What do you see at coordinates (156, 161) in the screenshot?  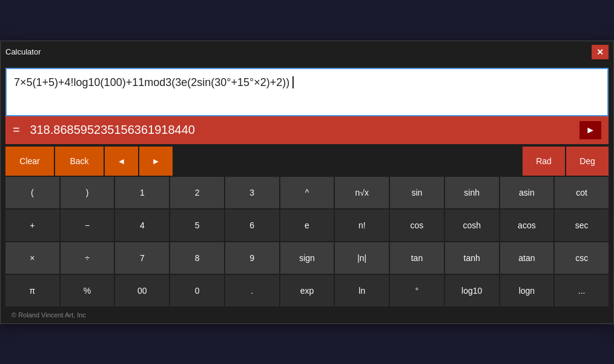 I see `cursor-right-button: ►` at bounding box center [156, 161].